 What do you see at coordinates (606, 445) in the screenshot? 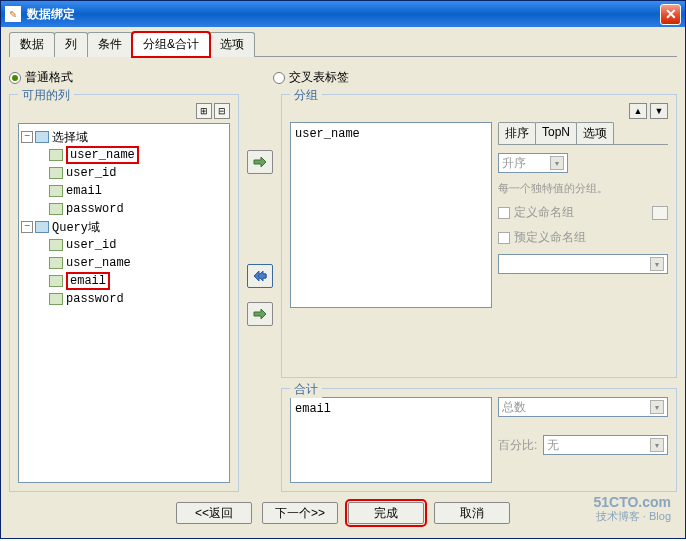
I see `percent-select: 无 ▾` at bounding box center [606, 445].